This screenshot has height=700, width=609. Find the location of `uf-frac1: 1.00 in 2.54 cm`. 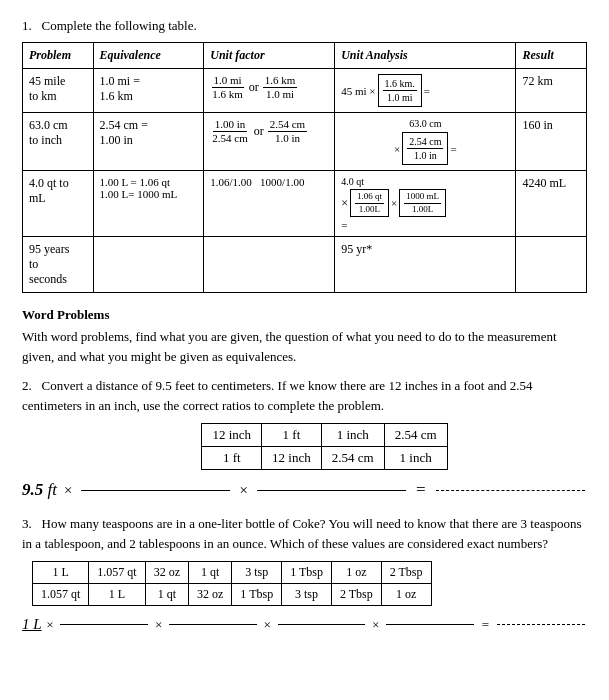

uf-frac1: 1.00 in 2.54 cm is located at coordinates (230, 132).